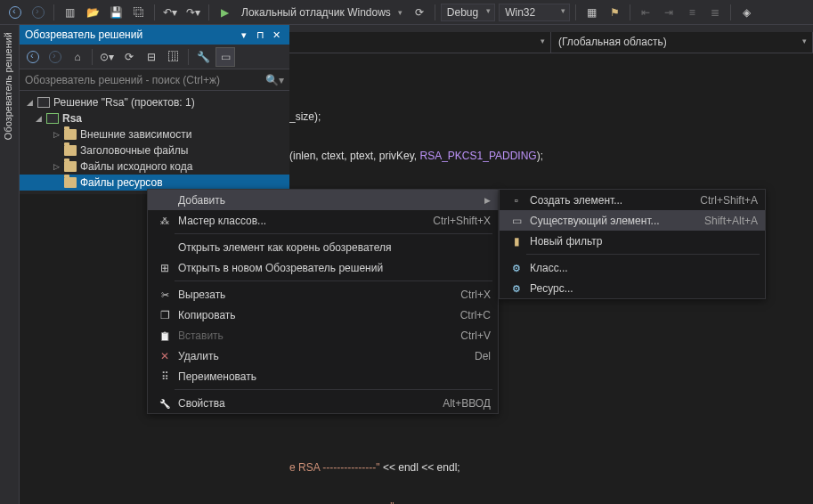 The width and height of the screenshot is (813, 504). Describe the element at coordinates (342, 502) in the screenshot. I see `code-text: я возврата в меню..."` at that location.